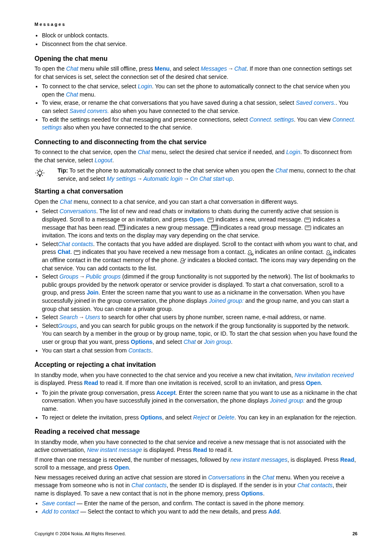 This screenshot has height=555, width=392. What do you see at coordinates (104, 160) in the screenshot?
I see `link-logout: Logout` at bounding box center [104, 160].